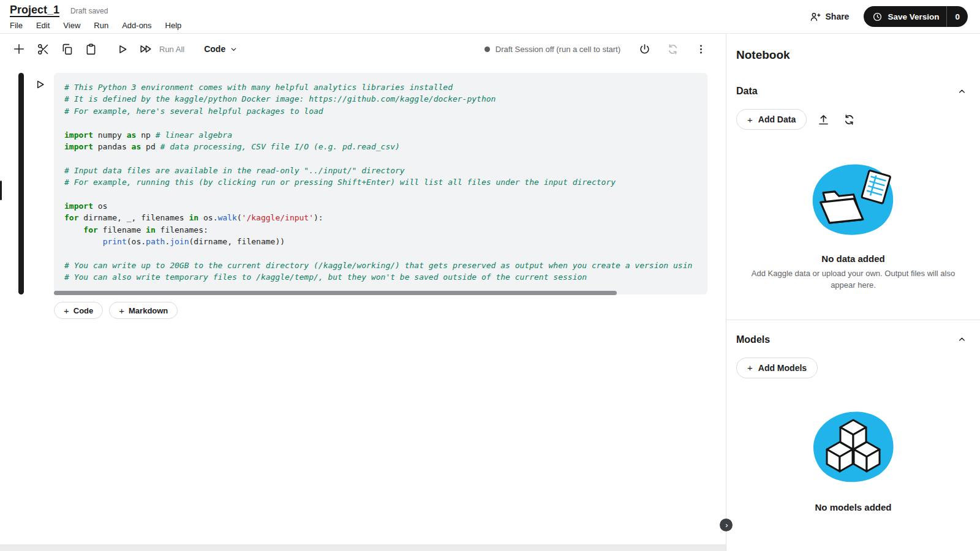 The image size is (980, 551). What do you see at coordinates (726, 525) in the screenshot?
I see `chevron-right-icon: ›` at bounding box center [726, 525].